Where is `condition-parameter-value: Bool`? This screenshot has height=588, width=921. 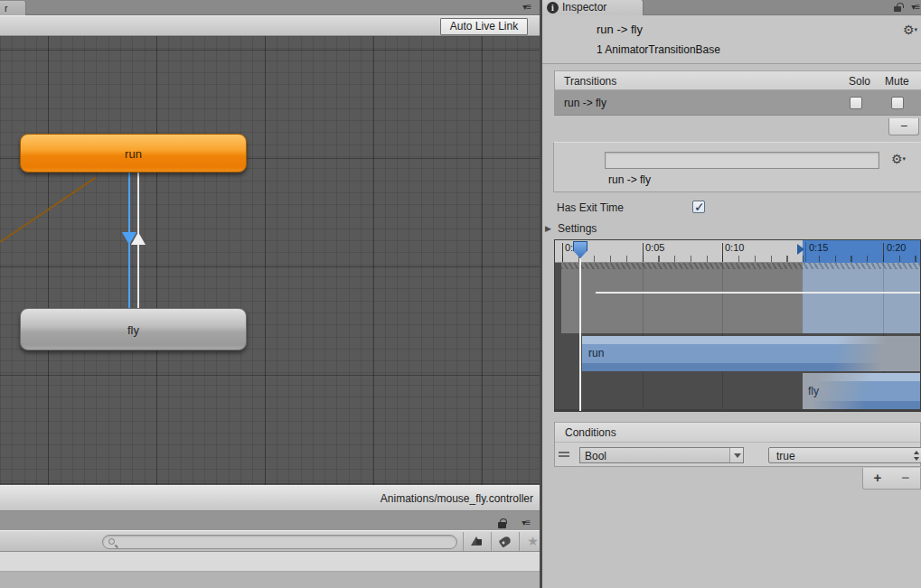 condition-parameter-value: Bool is located at coordinates (596, 456).